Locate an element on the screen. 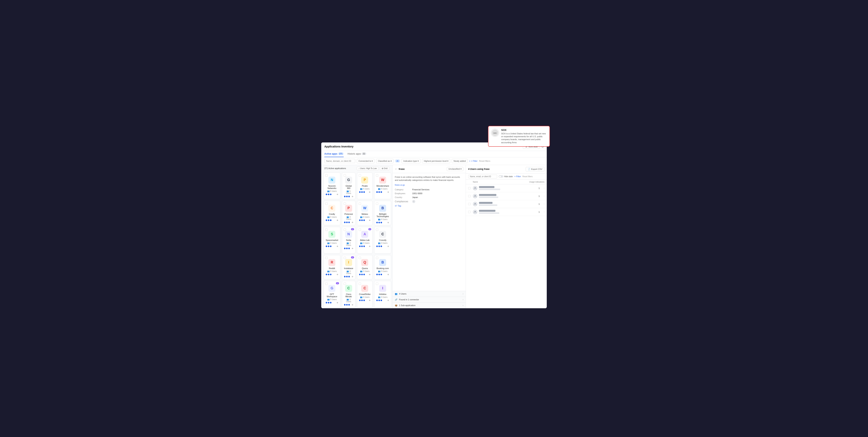 The width and height of the screenshot is (868, 437). indication-filter: Indication type ▾ is located at coordinates (411, 161).